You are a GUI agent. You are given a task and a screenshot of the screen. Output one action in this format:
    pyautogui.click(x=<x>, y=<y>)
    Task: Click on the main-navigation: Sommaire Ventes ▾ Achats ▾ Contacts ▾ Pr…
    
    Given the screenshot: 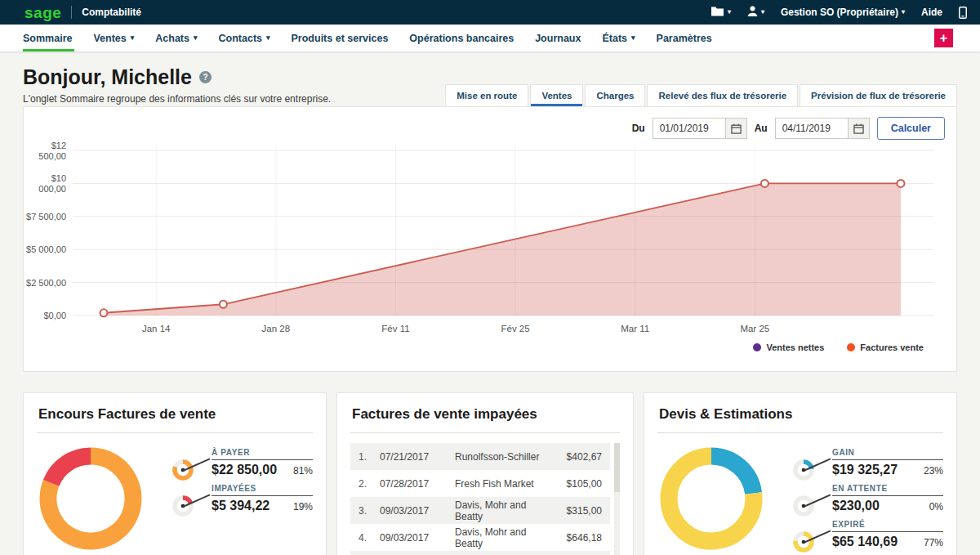 What is the action you would take?
    pyautogui.click(x=490, y=38)
    